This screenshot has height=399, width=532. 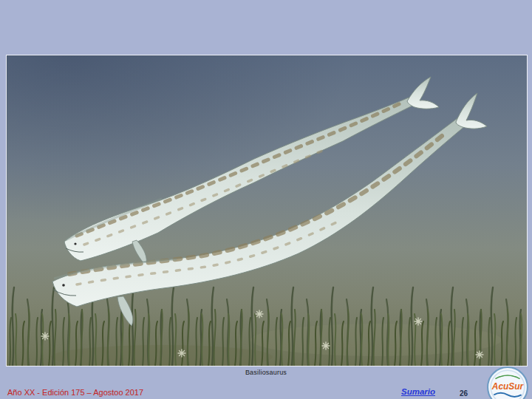 What do you see at coordinates (464, 393) in the screenshot?
I see `page-number: 26` at bounding box center [464, 393].